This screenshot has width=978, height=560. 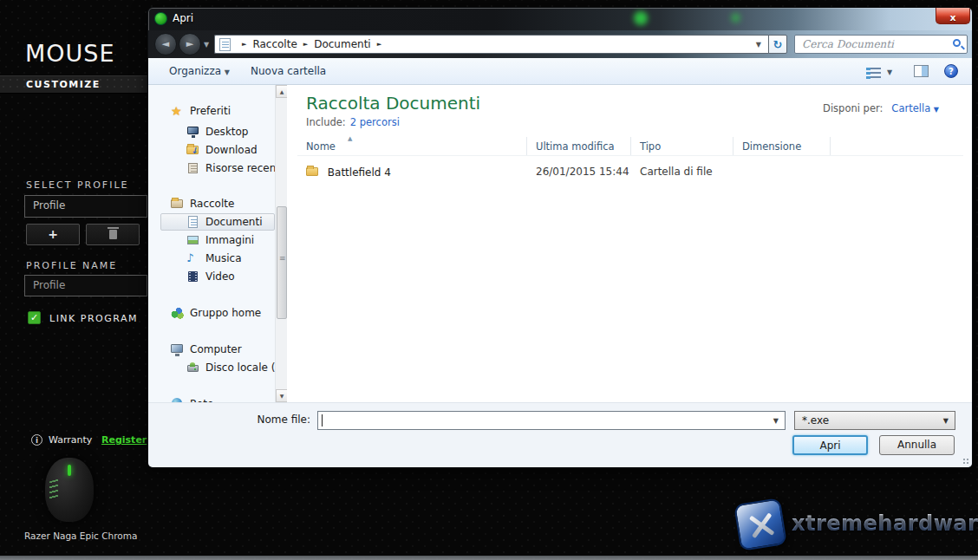 I want to click on column-header-nome: ▲ Nome, so click(x=413, y=146).